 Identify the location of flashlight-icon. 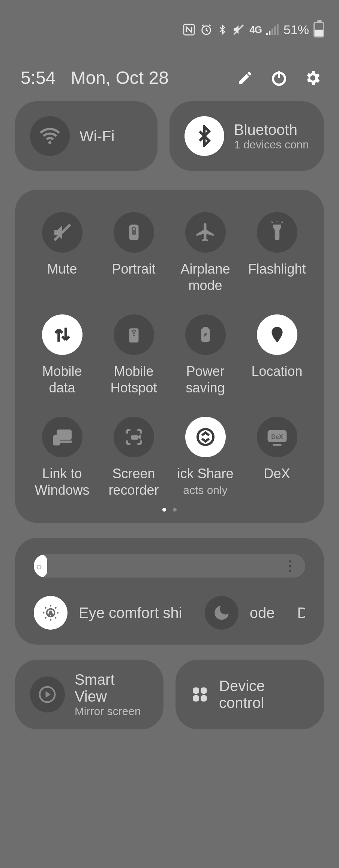
(277, 232).